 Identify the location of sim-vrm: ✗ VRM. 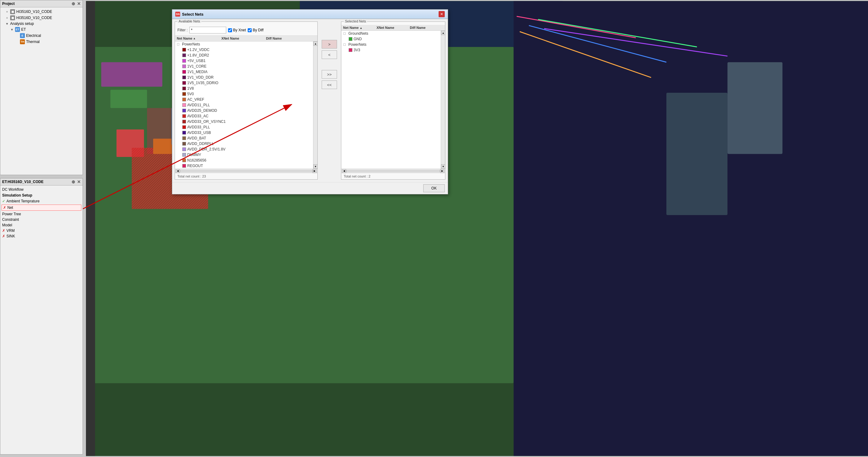
(41, 231).